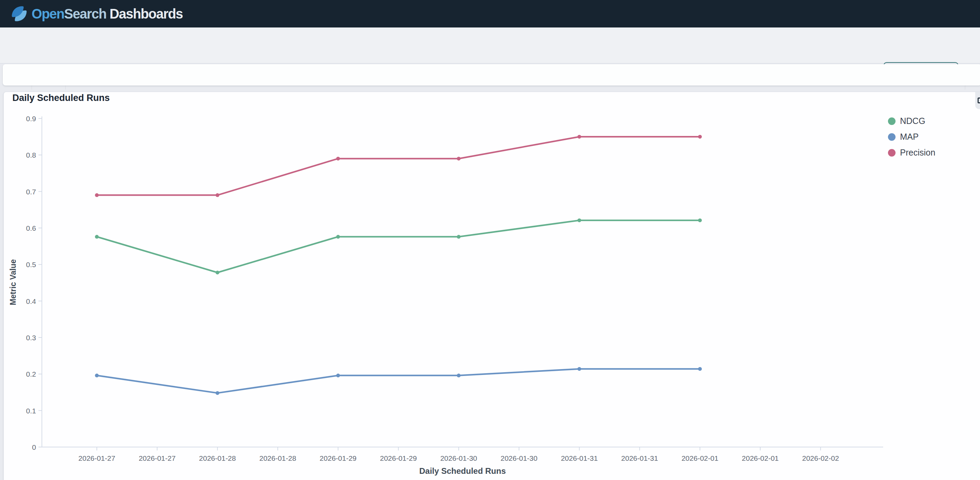 This screenshot has width=980, height=480. I want to click on y-axis-title: Metric Value, so click(13, 282).